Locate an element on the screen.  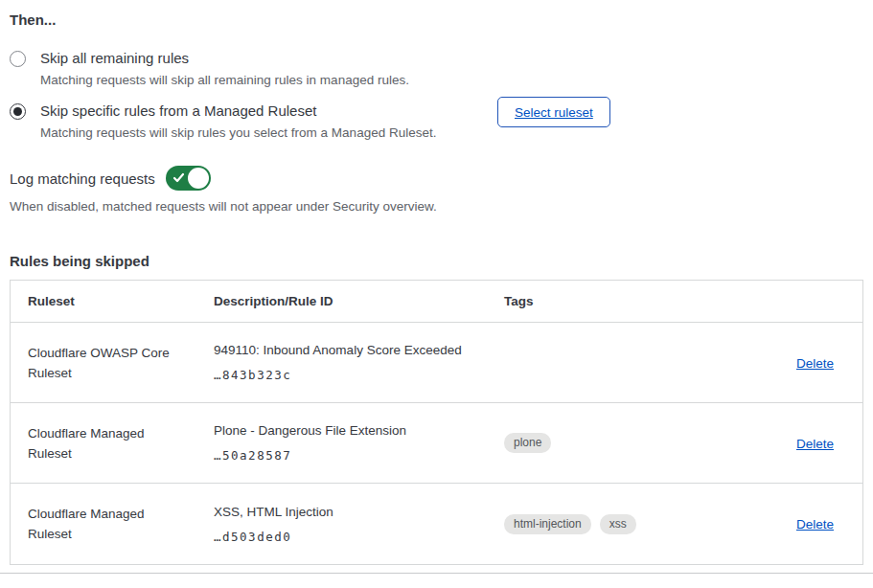
toggle-knob is located at coordinates (198, 178).